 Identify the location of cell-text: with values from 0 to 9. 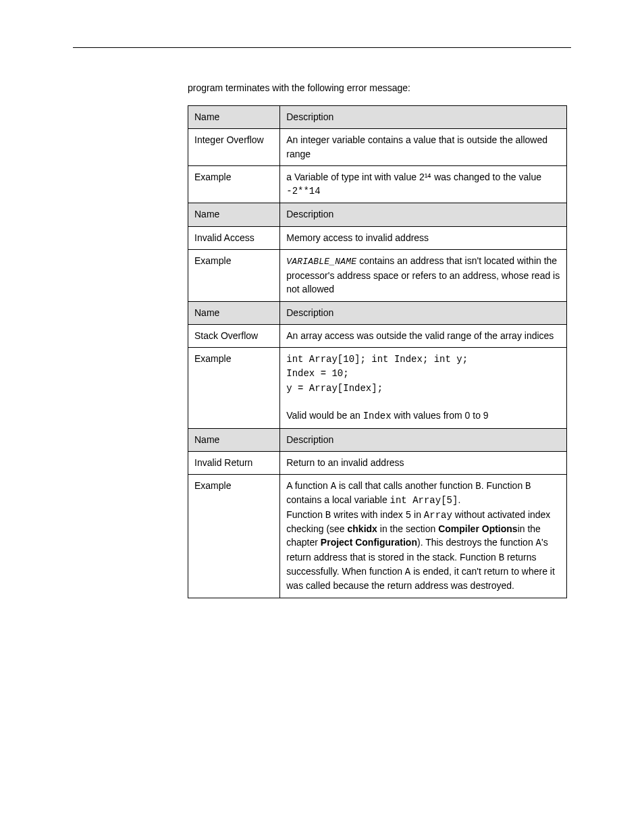
(440, 415).